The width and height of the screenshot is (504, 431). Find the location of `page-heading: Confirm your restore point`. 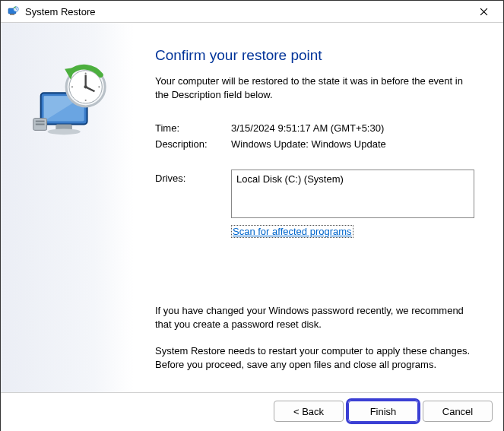

page-heading: Confirm your restore point is located at coordinates (315, 55).